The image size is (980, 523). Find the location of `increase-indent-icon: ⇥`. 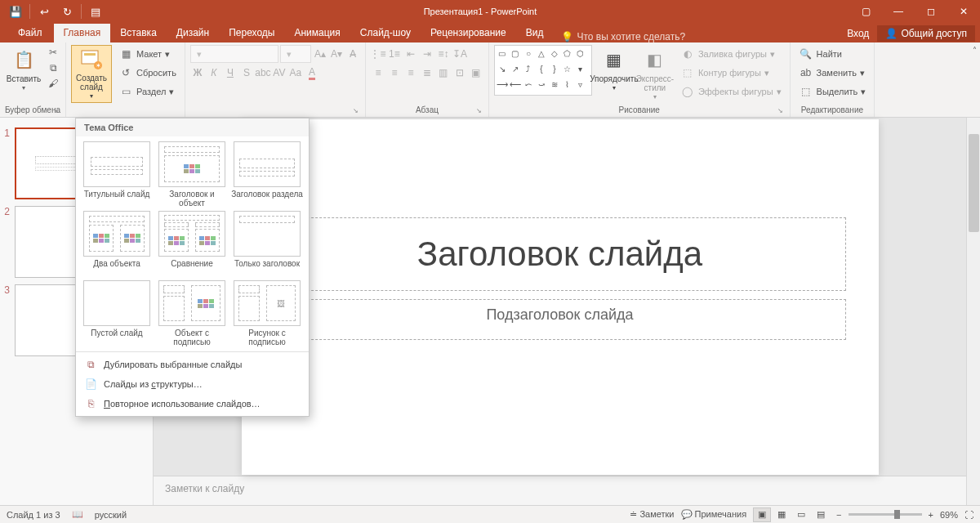

increase-indent-icon: ⇥ is located at coordinates (427, 54).